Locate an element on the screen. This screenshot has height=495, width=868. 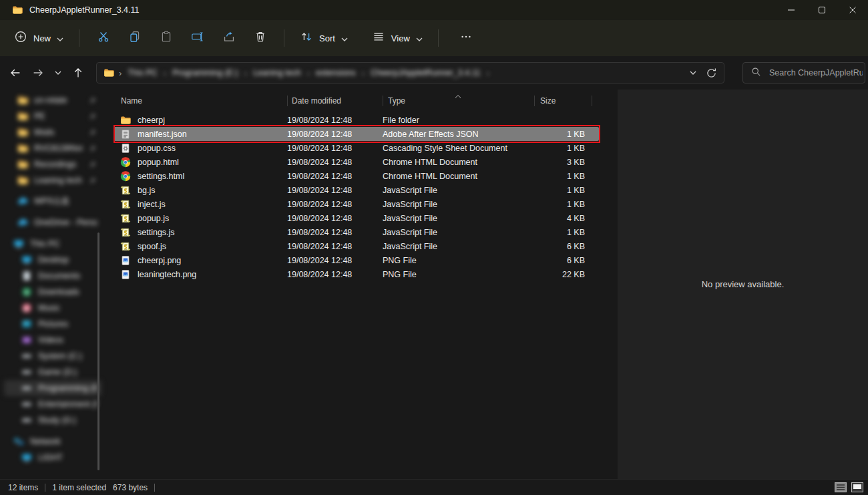
file-name: popup.css is located at coordinates (156, 148).